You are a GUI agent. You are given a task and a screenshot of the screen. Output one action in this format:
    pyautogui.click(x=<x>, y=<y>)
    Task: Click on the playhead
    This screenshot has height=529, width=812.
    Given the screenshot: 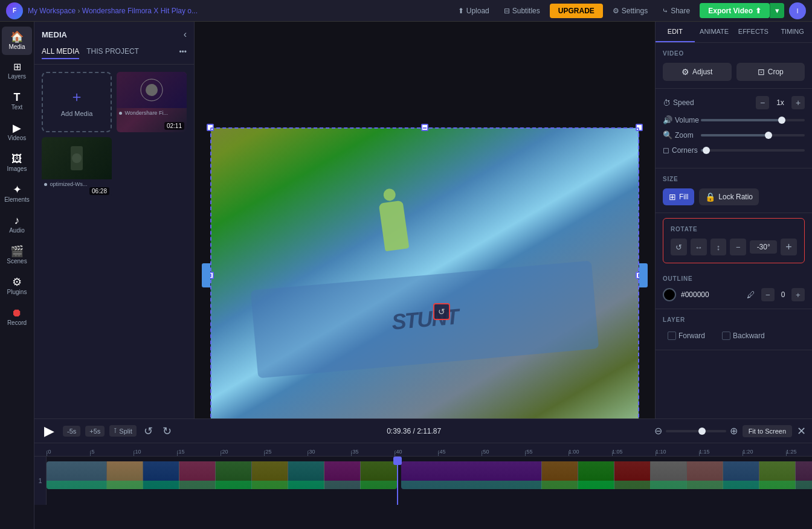 What is the action you would take?
    pyautogui.click(x=398, y=481)
    